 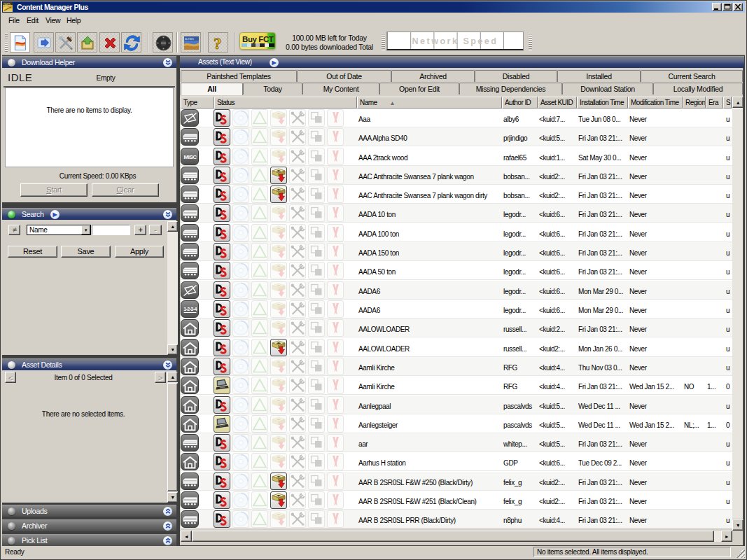 What do you see at coordinates (189, 39) in the screenshot?
I see `svg-text: AURAN` at bounding box center [189, 39].